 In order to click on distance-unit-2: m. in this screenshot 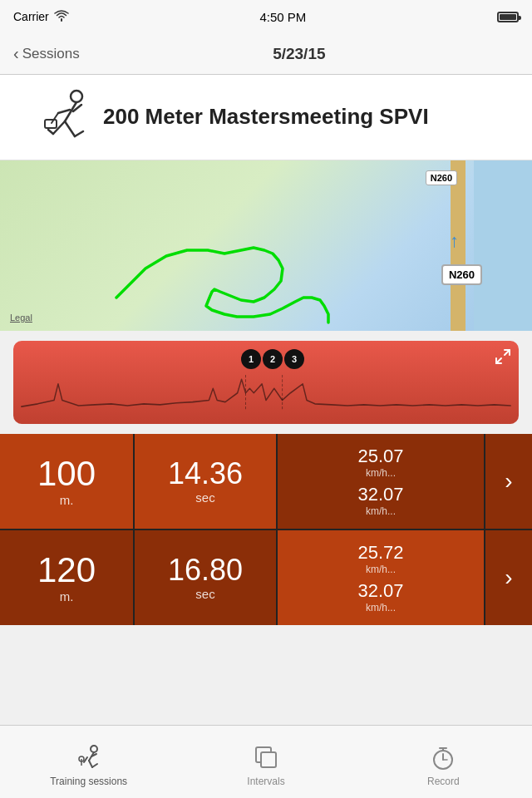, I will do `click(66, 597)`.